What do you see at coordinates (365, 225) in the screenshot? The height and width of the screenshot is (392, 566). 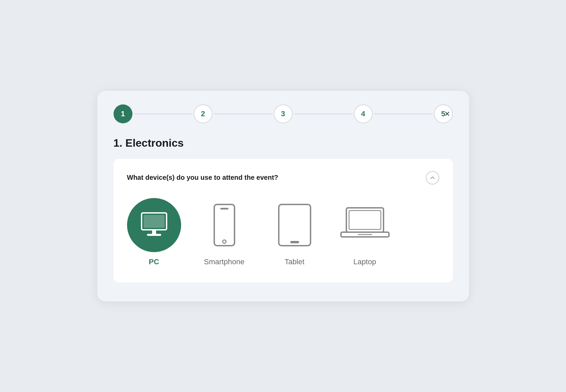 I see `laptop-icon` at bounding box center [365, 225].